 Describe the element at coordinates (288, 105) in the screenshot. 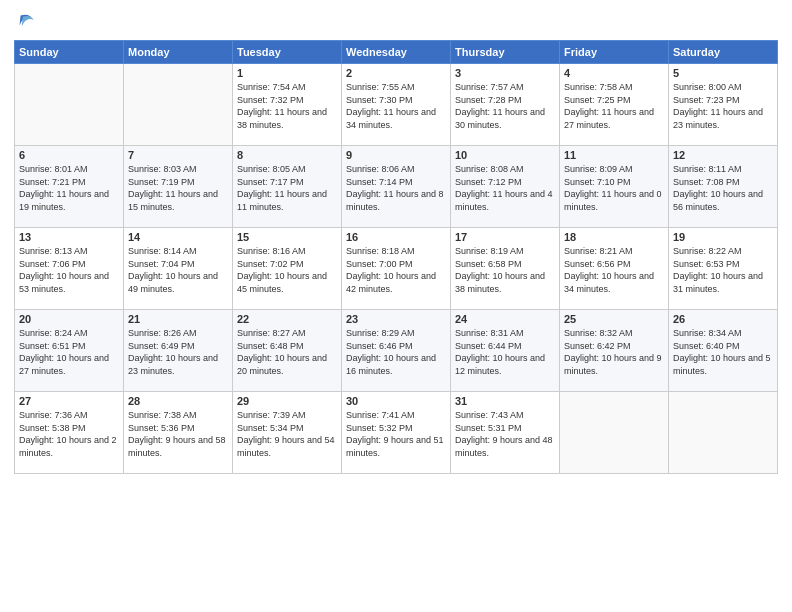

I see `calendar-cell: 1Sunrise: 7:54 AM Sunset: 7:32 PM Daylig…` at that location.